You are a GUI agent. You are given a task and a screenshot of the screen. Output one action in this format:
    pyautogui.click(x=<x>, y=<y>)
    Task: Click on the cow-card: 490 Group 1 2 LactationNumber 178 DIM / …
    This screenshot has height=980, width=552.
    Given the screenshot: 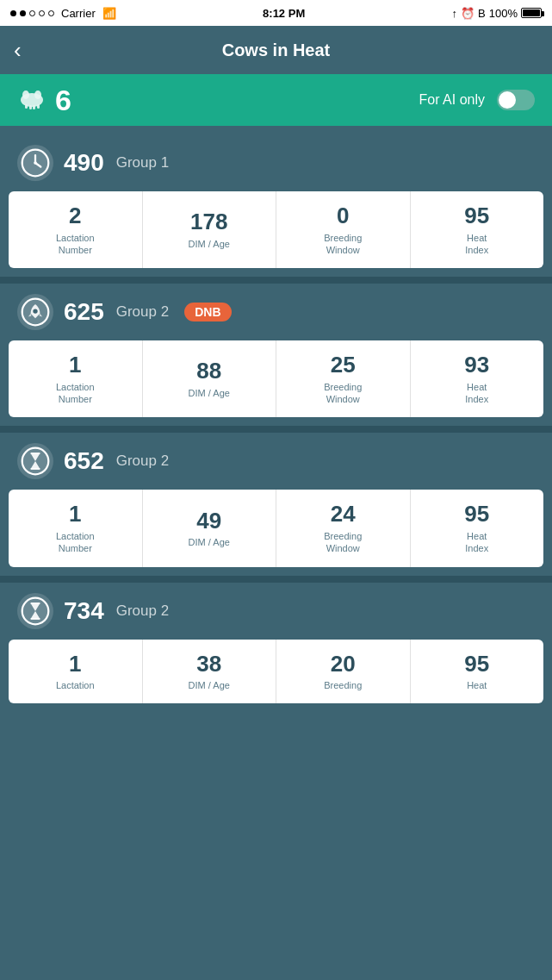 What is the action you would take?
    pyautogui.click(x=276, y=202)
    